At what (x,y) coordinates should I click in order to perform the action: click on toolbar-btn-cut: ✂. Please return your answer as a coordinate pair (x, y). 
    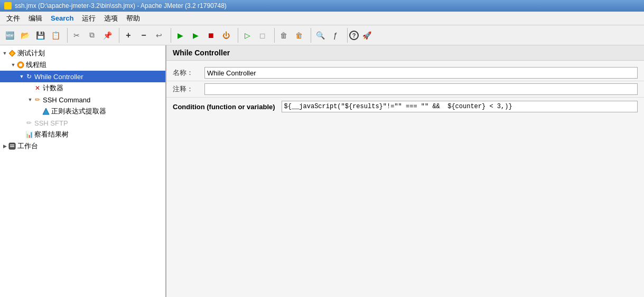
    Looking at the image, I should click on (77, 35).